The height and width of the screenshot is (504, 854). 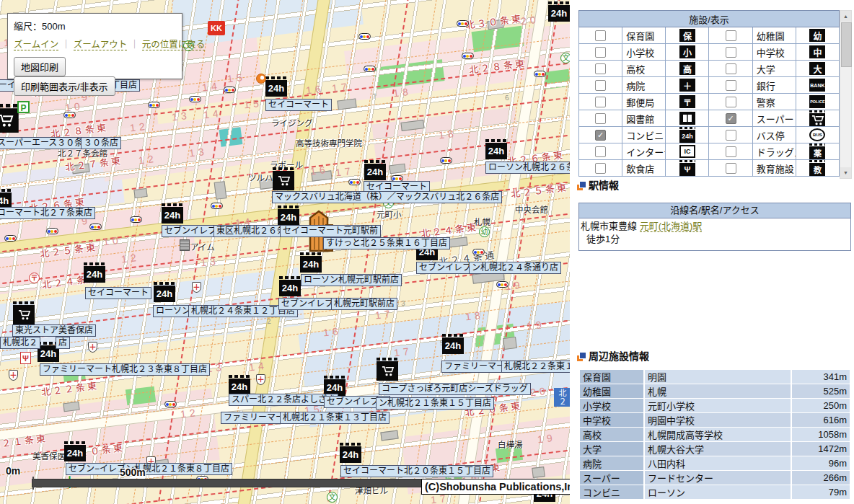 What do you see at coordinates (774, 36) in the screenshot?
I see `facility-label: 幼稚園` at bounding box center [774, 36].